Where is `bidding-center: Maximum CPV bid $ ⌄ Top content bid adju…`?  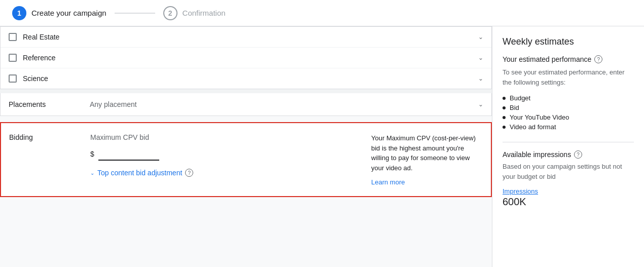
bidding-center: Maximum CPV bid $ ⌄ Top content bid adju… is located at coordinates (231, 160).